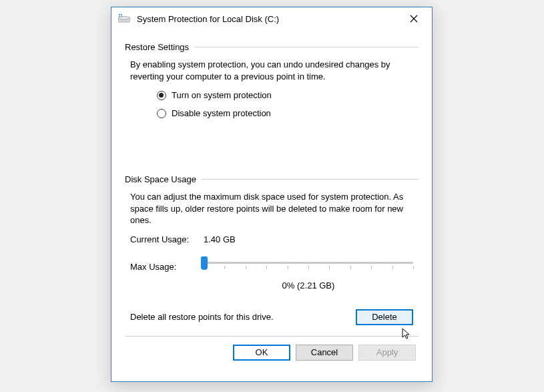  I want to click on current-usage-value: 1.40 GB, so click(220, 239).